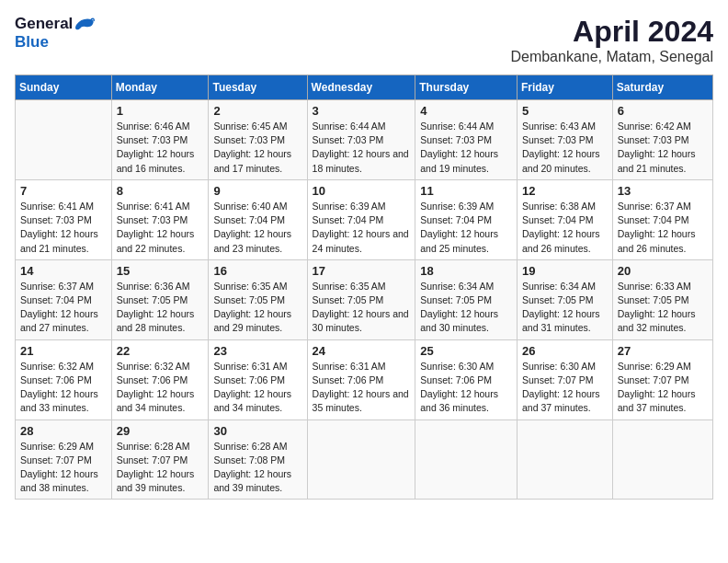  Describe the element at coordinates (85, 24) in the screenshot. I see `logo-icon` at that location.